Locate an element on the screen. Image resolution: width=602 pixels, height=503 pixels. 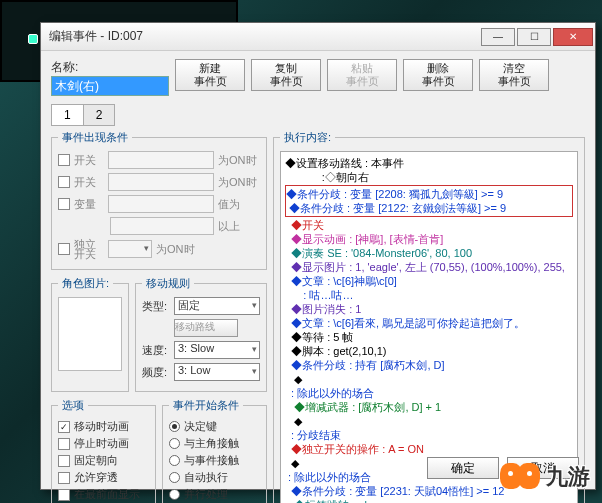
page-tabs: 1 2 is located at coordinates (318, 115).